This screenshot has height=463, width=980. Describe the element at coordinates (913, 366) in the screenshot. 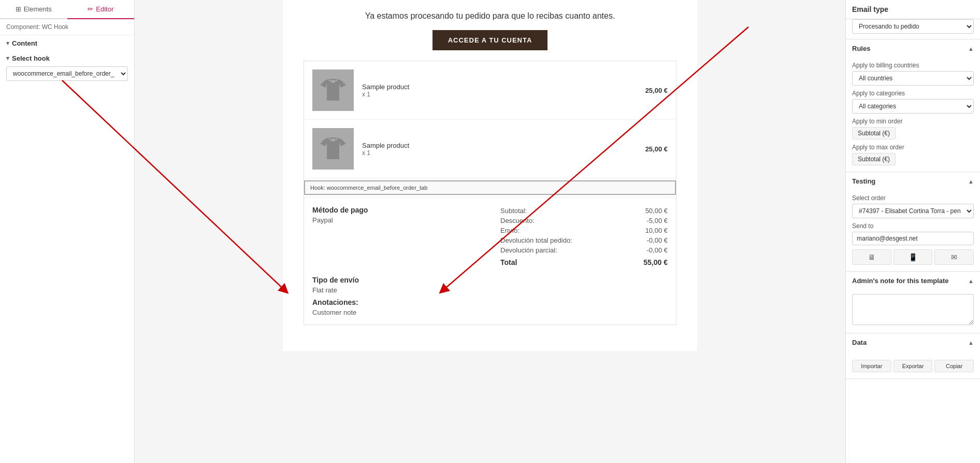

I see `data-action-buttons: Importar Exportar Copiar` at that location.